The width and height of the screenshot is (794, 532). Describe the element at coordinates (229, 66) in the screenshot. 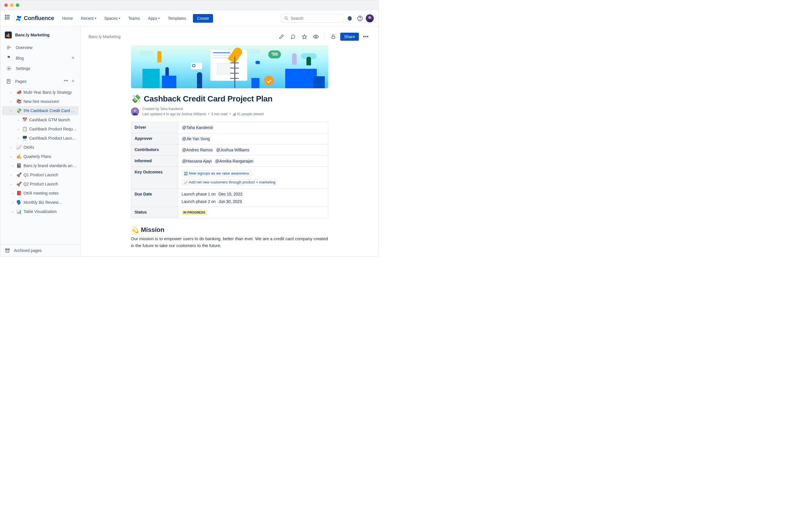

I see `hero-image` at that location.